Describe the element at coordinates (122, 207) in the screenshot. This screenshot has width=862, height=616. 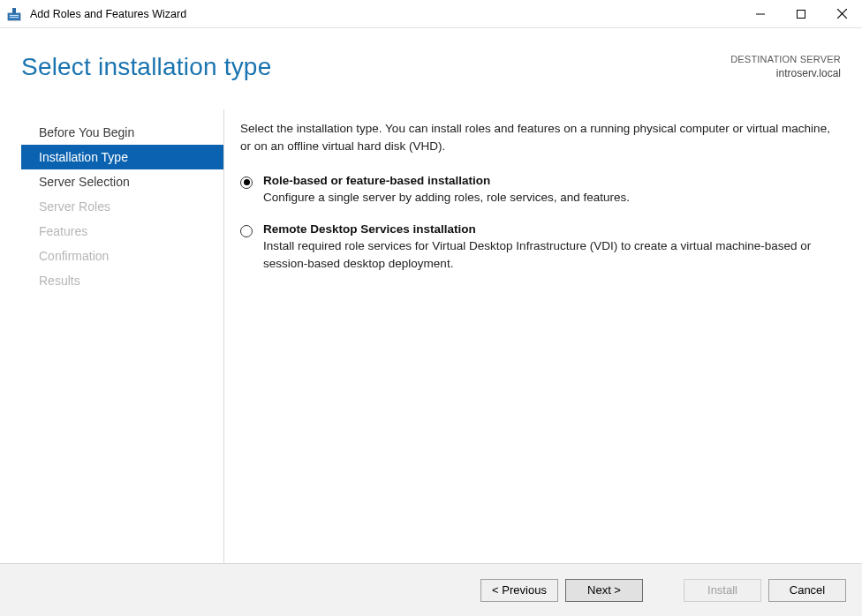
I see `step-server-roles: Server Roles` at that location.